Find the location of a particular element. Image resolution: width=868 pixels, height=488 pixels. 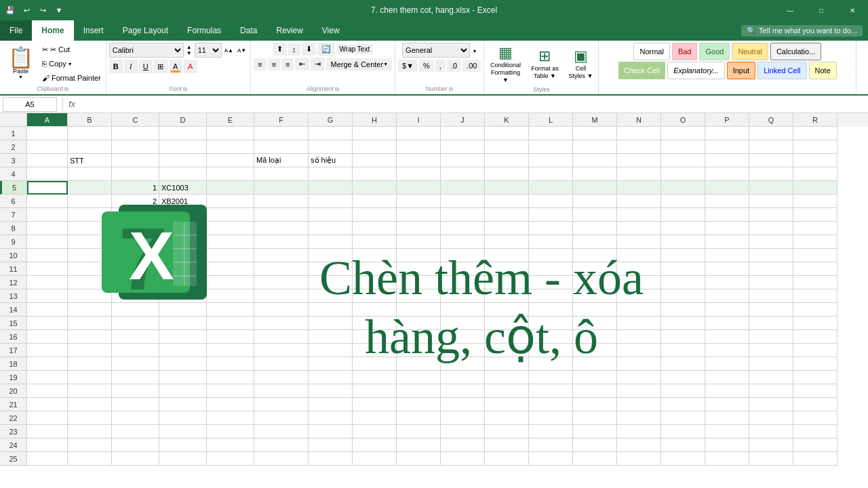

cell-L24 is located at coordinates (551, 445).